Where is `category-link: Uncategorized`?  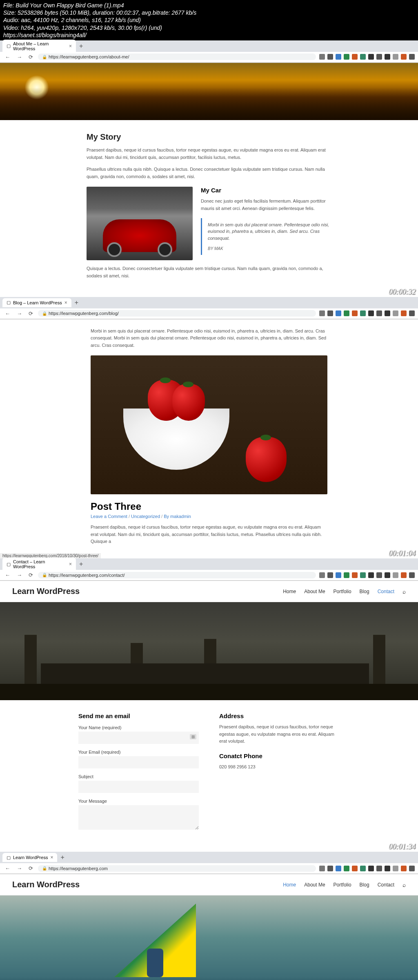 category-link: Uncategorized is located at coordinates (145, 516).